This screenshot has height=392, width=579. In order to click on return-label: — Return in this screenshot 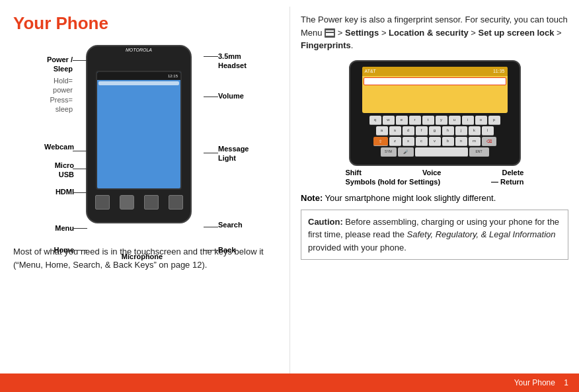, I will do `click(508, 182)`.